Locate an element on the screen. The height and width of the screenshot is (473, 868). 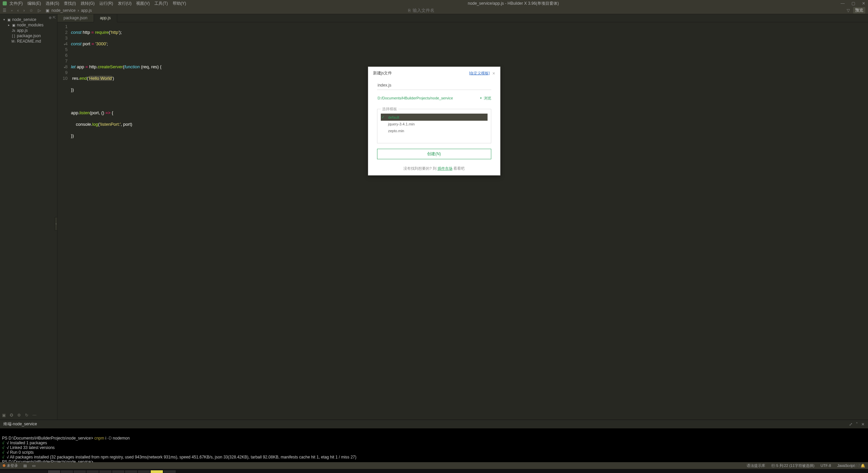
star-icon: ☆ is located at coordinates (31, 10).